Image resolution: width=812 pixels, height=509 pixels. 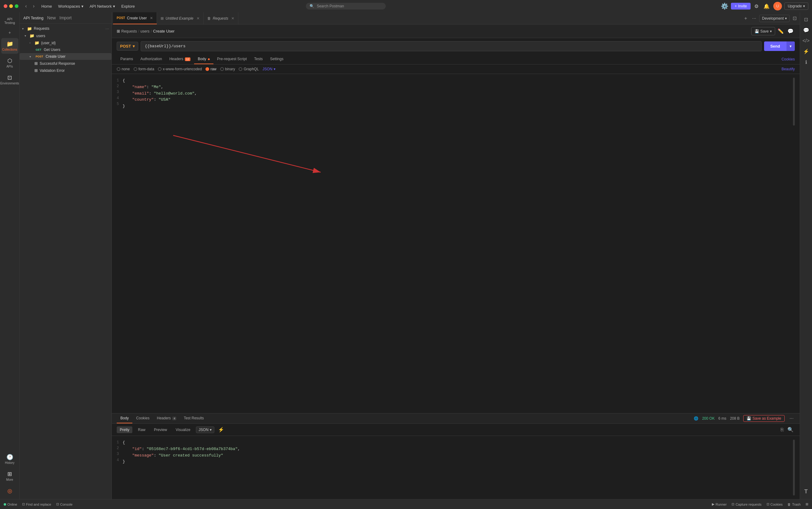 What do you see at coordinates (719, 504) in the screenshot?
I see `bottom-item-runner: ▶ Runner` at bounding box center [719, 504].